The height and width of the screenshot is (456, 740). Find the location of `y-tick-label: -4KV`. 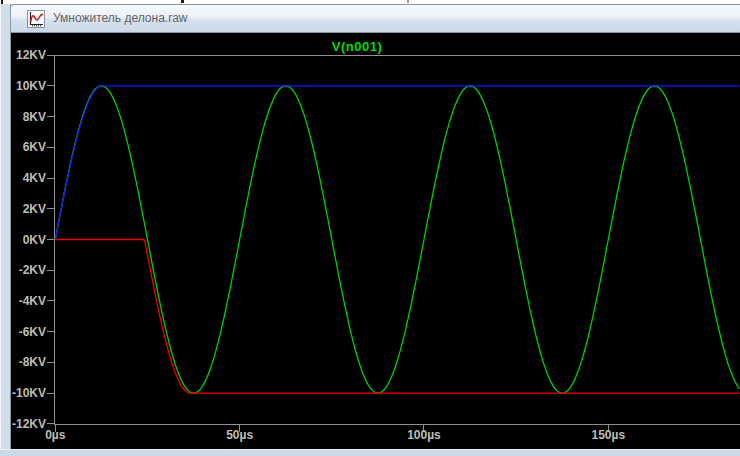

y-tick-label: -4KV is located at coordinates (23, 301).